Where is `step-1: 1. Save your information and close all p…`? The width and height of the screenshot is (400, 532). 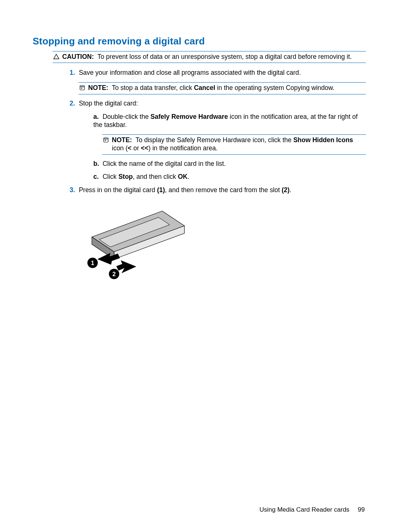 step-1: 1. Save your information and close all p… is located at coordinates (218, 81).